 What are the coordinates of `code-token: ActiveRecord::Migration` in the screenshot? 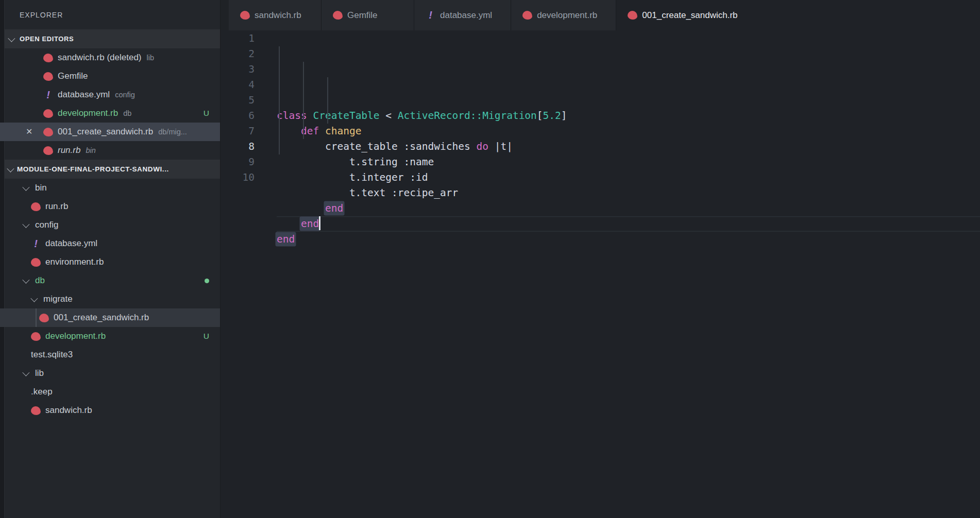 It's located at (467, 115).